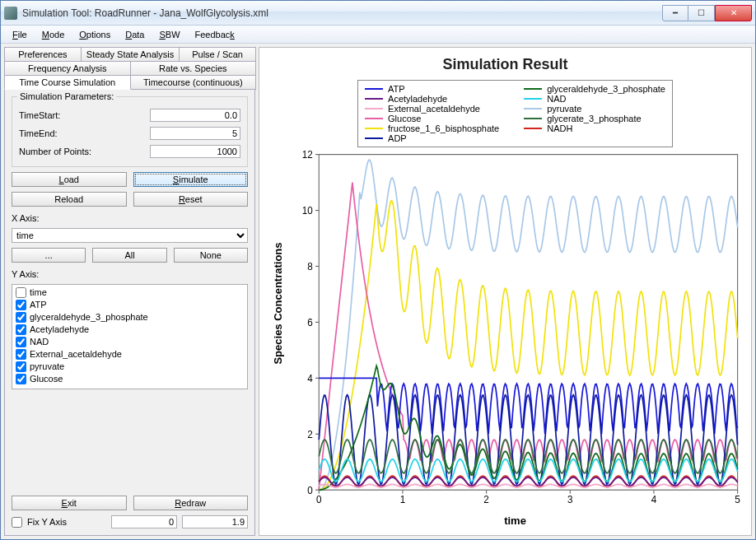 The width and height of the screenshot is (756, 540). I want to click on fix-yaxis-checkbox, so click(16, 522).